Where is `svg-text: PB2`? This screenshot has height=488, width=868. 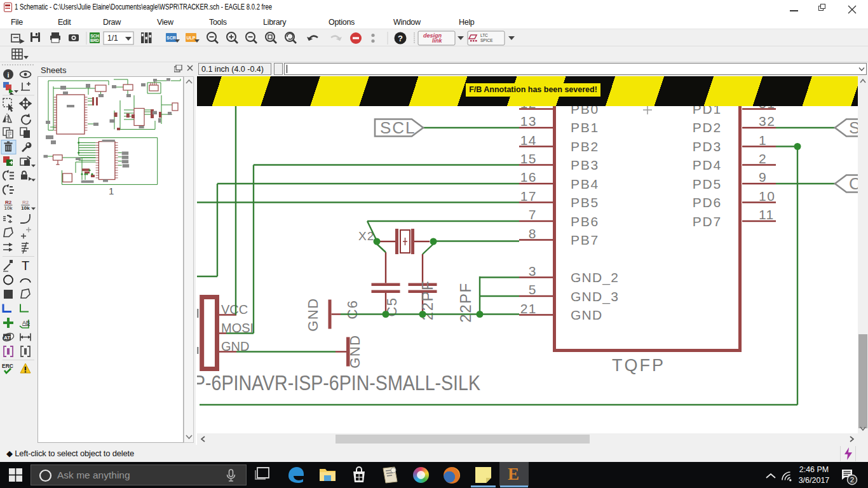
svg-text: PB2 is located at coordinates (585, 146).